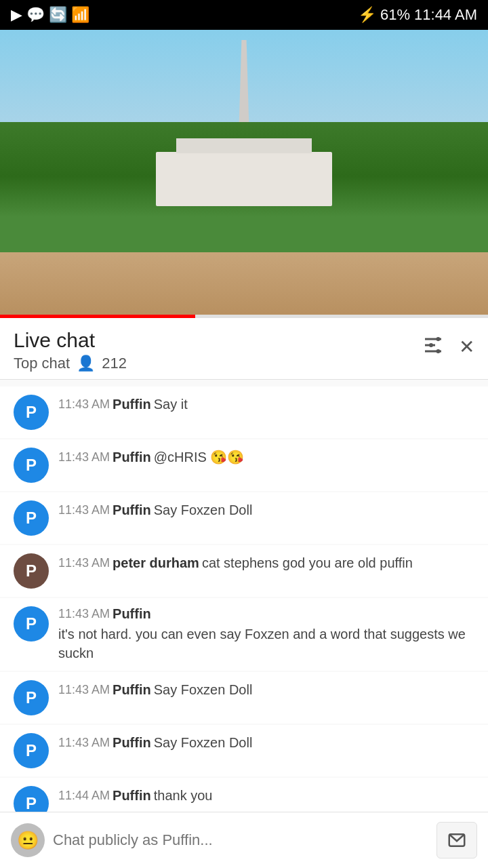 The height and width of the screenshot is (868, 488). What do you see at coordinates (367, 15) in the screenshot?
I see `bluetooth-icon: ⚡` at bounding box center [367, 15].